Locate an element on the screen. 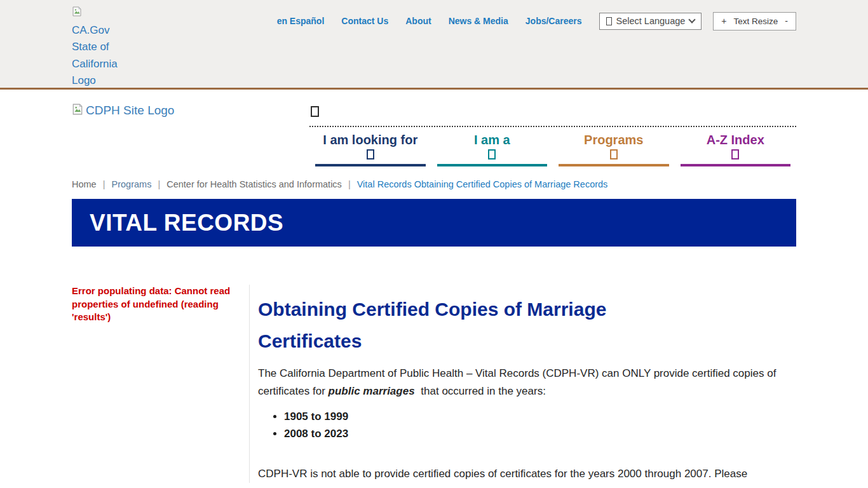 This screenshot has height=488, width=868. link-about: About is located at coordinates (418, 21).